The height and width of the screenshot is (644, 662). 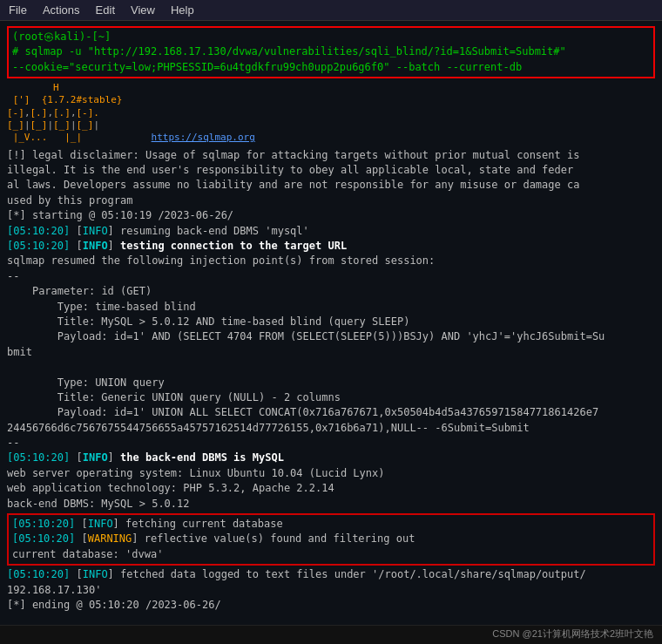 I want to click on menu-file: File, so click(x=17, y=10).